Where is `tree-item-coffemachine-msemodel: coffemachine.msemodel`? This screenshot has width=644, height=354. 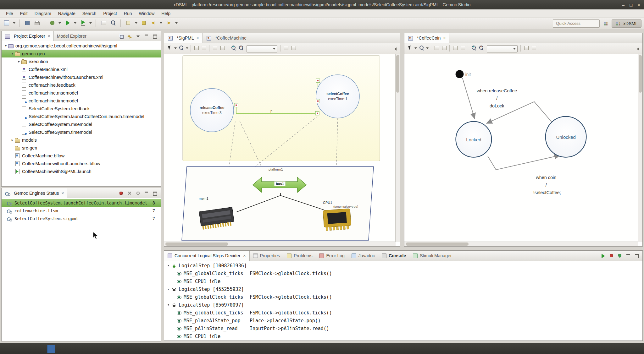
tree-item-coffemachine-msemodel: coffemachine.msemodel is located at coordinates (81, 93).